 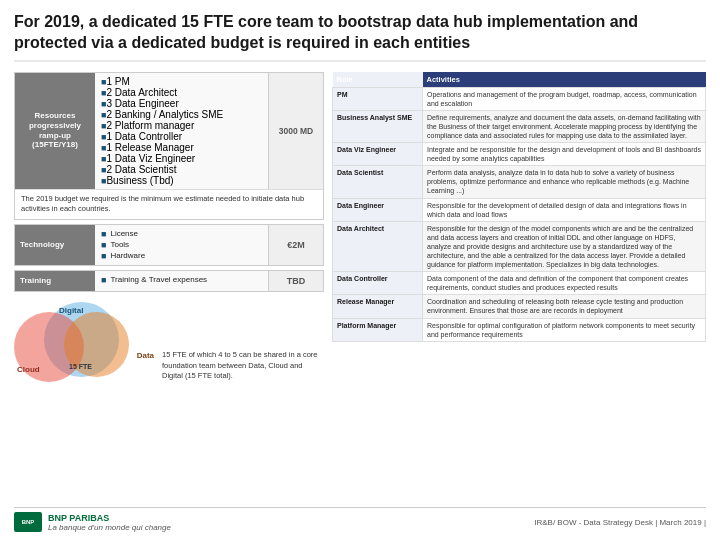 I want to click on page-title: For 2019, a dedicated 15 FTE core team t…, so click(x=360, y=37).